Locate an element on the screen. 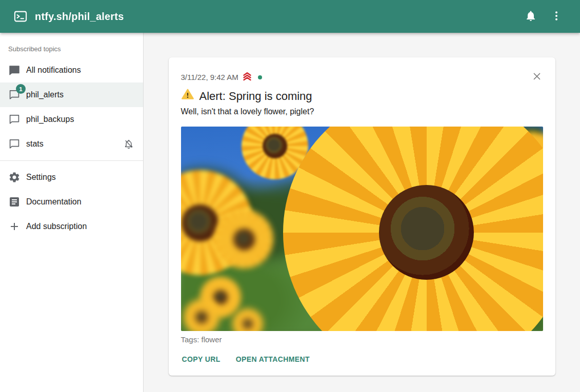 The image size is (580, 392). vertical-dots-icon is located at coordinates (556, 16).